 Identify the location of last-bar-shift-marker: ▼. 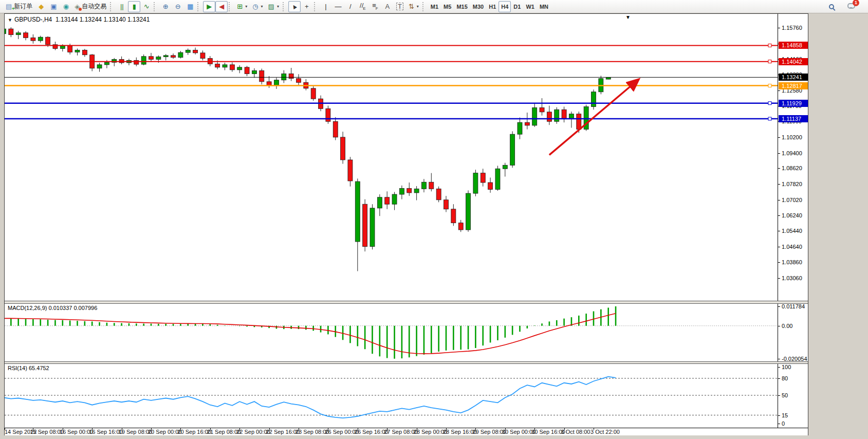
(628, 17).